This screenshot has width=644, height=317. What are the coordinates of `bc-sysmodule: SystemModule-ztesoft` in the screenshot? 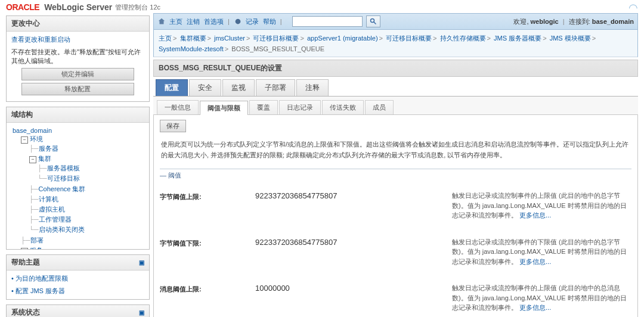 It's located at (191, 49).